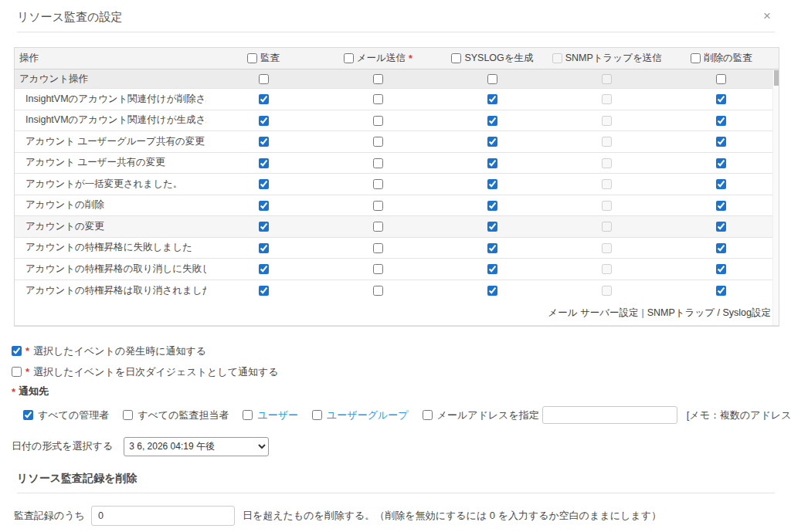 This screenshot has width=791, height=532. Describe the element at coordinates (397, 142) in the screenshot. I see `table-row: アカウント ユーザーグループ共有の変更` at that location.